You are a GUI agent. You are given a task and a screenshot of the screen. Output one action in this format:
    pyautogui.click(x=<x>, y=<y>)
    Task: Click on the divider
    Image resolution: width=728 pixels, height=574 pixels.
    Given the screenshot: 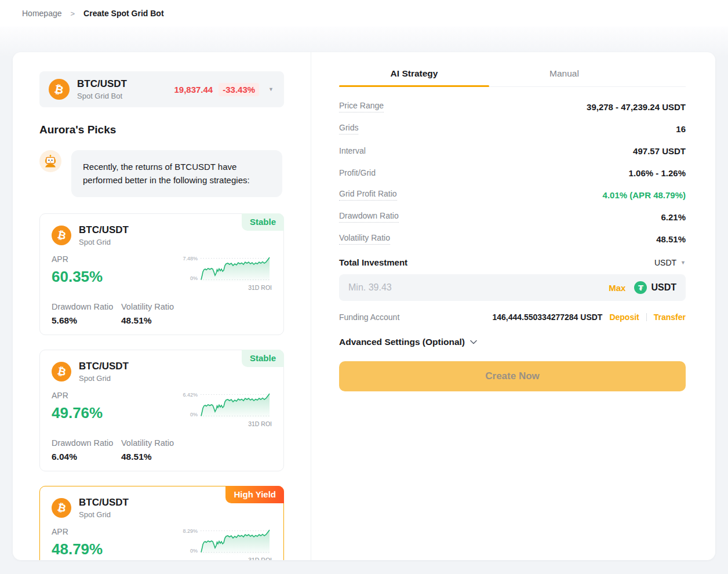 What is the action you would take?
    pyautogui.click(x=647, y=317)
    